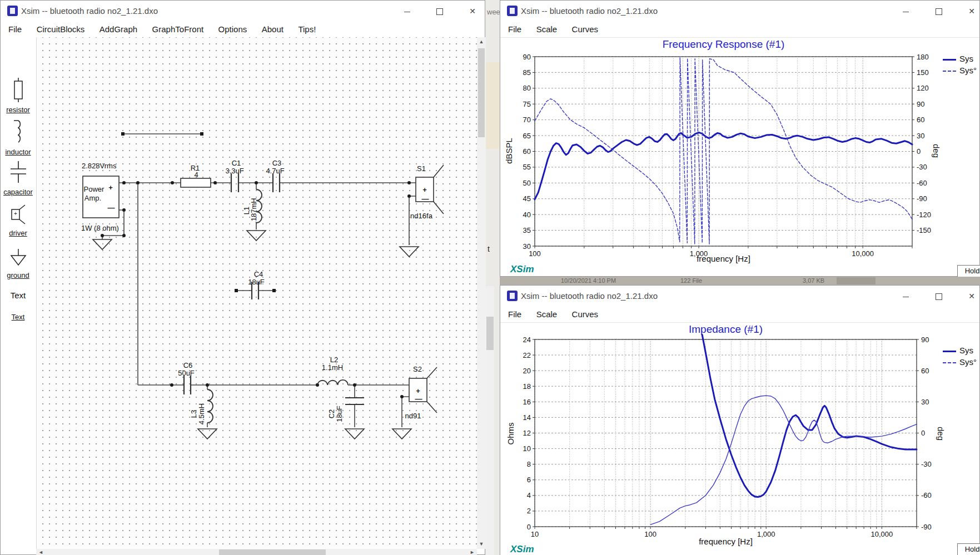 The height and width of the screenshot is (555, 980). What do you see at coordinates (472, 11) in the screenshot?
I see `close-button: ✕` at bounding box center [472, 11].